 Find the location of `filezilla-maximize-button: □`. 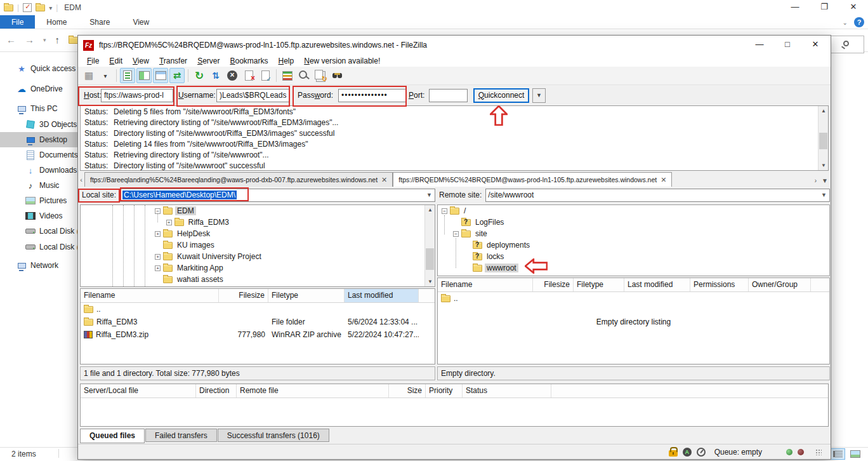

filezilla-maximize-button: □ is located at coordinates (787, 45).